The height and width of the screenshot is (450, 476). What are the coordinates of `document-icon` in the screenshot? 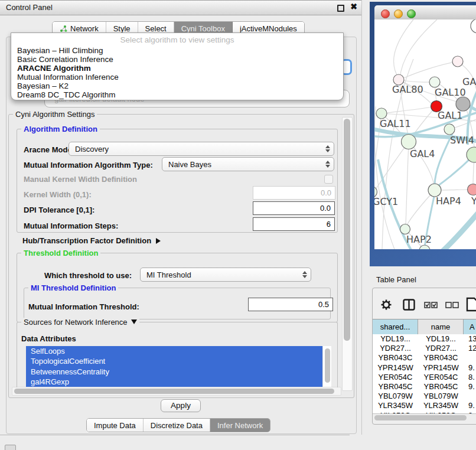 It's located at (471, 305).